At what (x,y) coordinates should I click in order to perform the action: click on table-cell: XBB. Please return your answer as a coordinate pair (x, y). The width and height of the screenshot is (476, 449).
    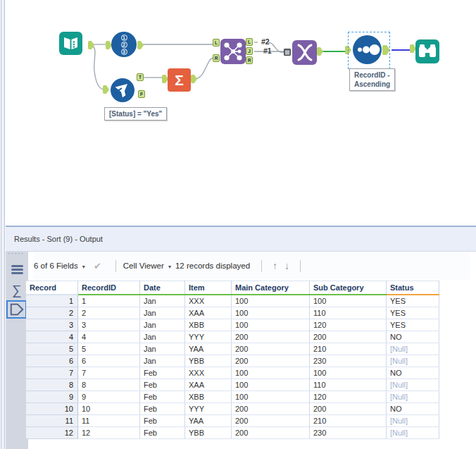
    Looking at the image, I should click on (208, 398).